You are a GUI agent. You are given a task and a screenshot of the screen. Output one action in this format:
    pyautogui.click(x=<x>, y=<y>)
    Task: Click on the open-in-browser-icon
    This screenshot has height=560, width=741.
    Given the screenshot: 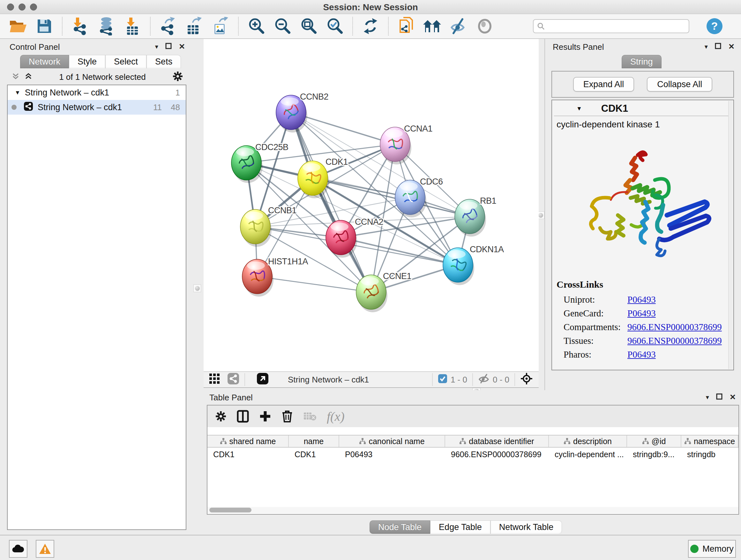 What is the action you would take?
    pyautogui.click(x=263, y=380)
    